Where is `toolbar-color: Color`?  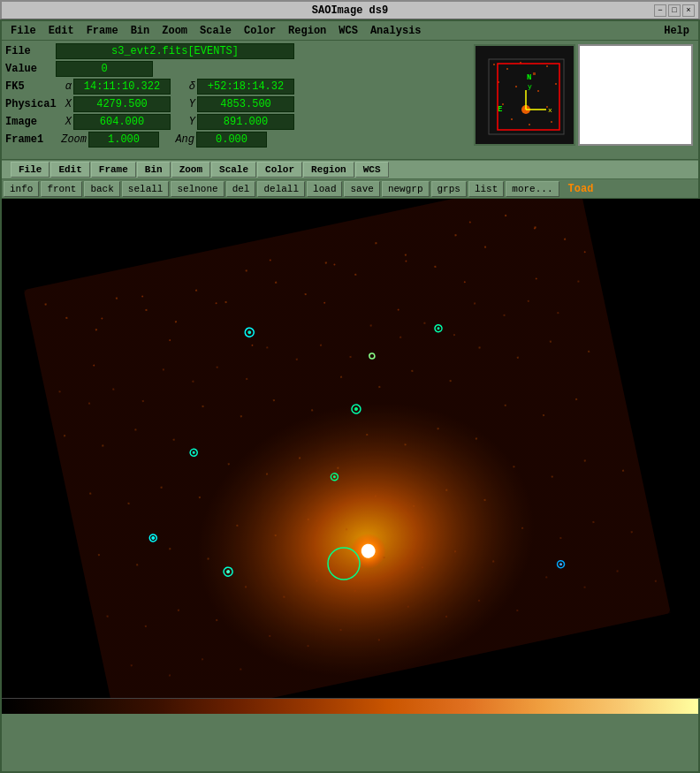 toolbar-color: Color is located at coordinates (279, 170).